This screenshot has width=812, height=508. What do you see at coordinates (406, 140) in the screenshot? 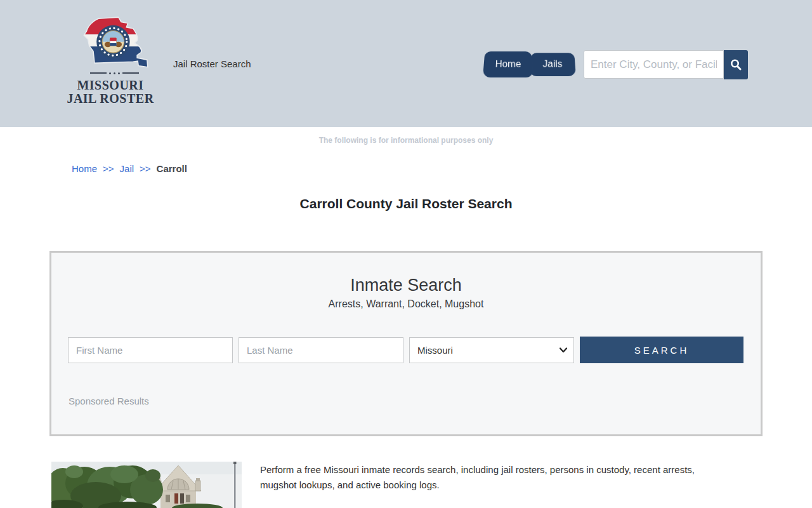
I see `informational-notice: The following is for informational purpo…` at bounding box center [406, 140].